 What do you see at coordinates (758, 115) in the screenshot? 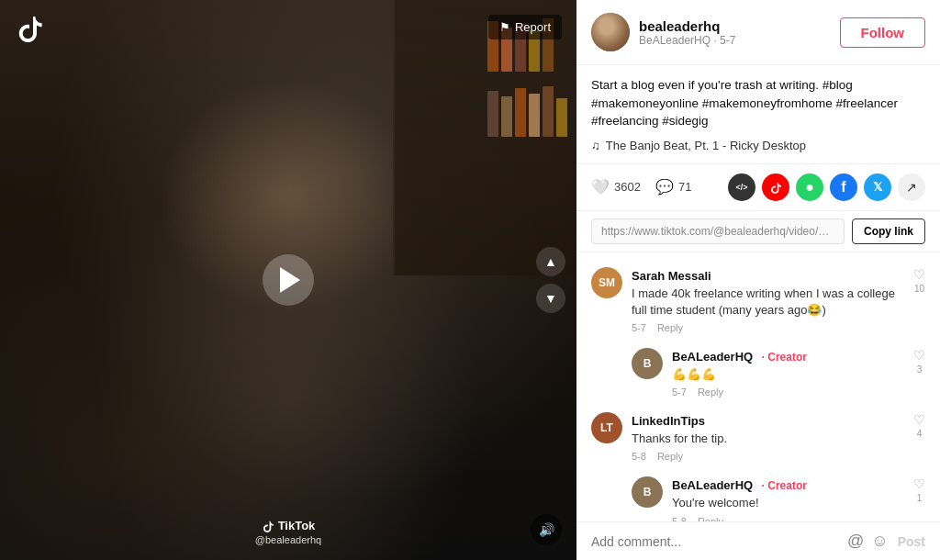
I see `video-caption: Start a blog even if you're trash at wri…` at bounding box center [758, 115].